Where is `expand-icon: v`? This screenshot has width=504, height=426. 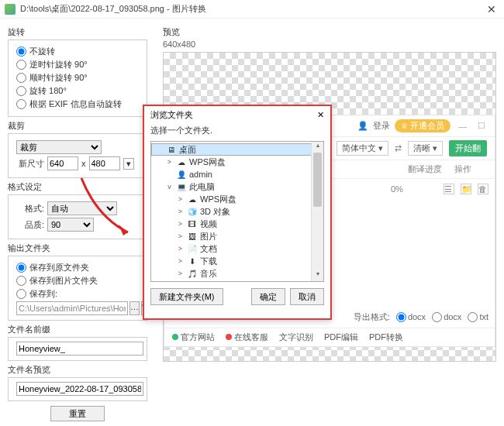 expand-icon: v is located at coordinates (169, 187).